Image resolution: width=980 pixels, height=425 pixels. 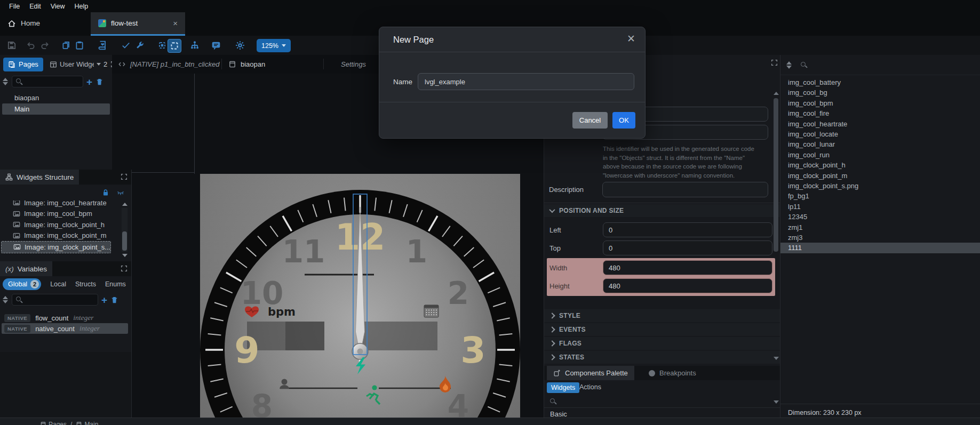 I want to click on settings-gear-icon, so click(x=240, y=45).